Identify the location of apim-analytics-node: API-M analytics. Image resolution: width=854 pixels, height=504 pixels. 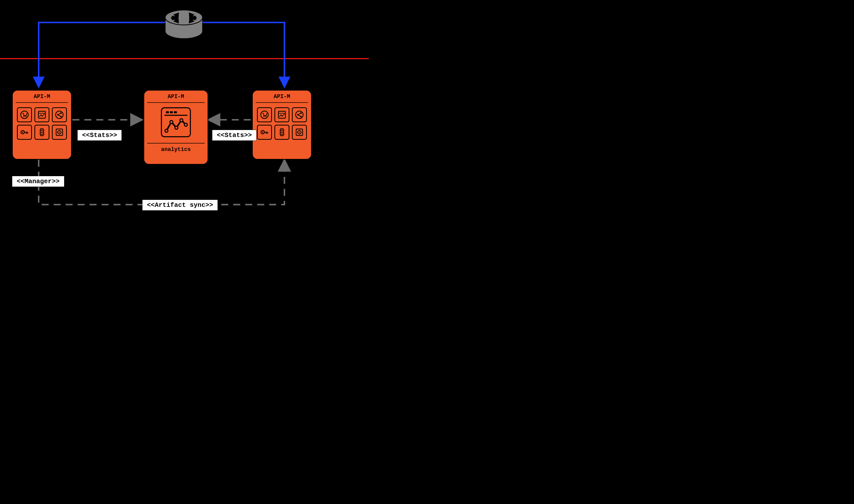
(176, 127).